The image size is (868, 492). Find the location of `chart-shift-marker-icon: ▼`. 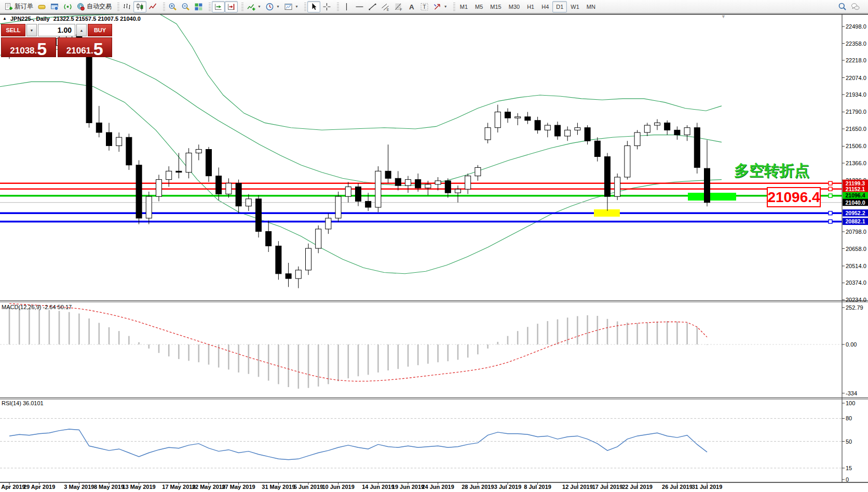

chart-shift-marker-icon: ▼ is located at coordinates (724, 17).